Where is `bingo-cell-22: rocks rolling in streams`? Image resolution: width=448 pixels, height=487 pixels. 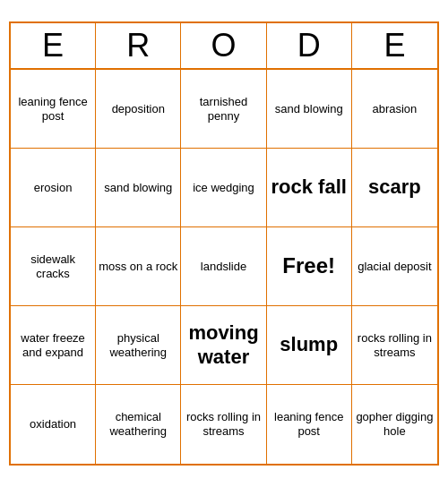 bingo-cell-22: rocks rolling in streams is located at coordinates (224, 424).